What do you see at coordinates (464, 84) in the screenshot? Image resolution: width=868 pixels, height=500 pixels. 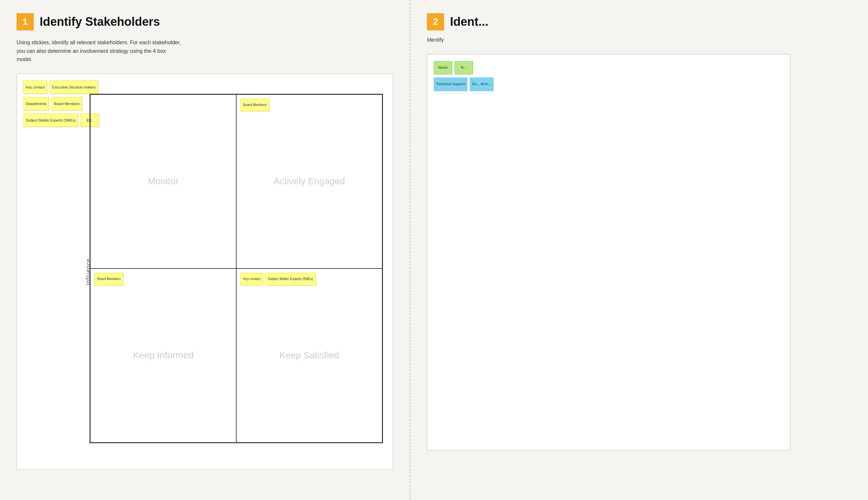 I see `s2-legend-row-2: Technical Support En... Arch...` at bounding box center [464, 84].